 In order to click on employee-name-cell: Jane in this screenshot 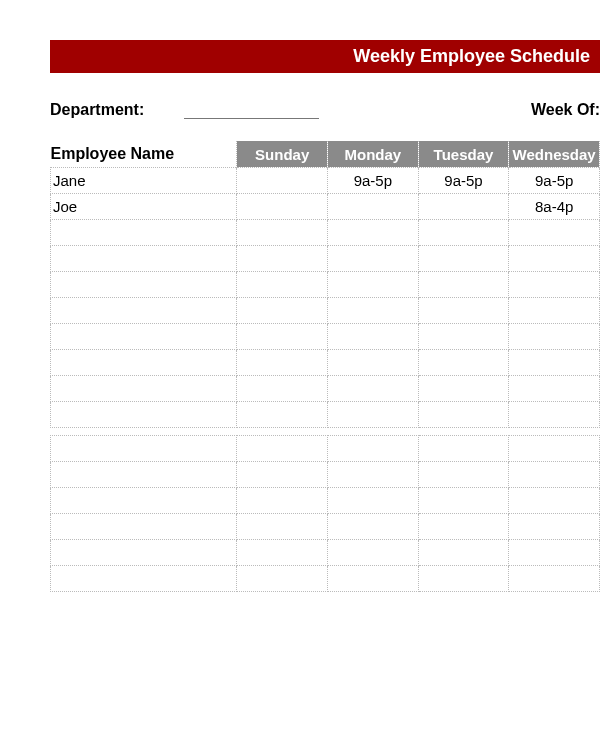, I will do `click(144, 181)`.